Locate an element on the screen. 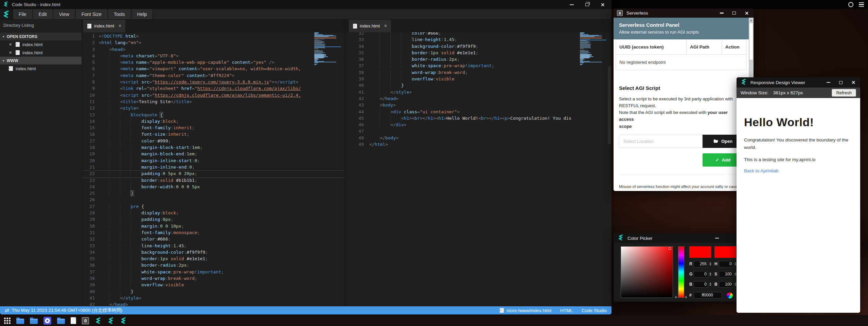  color-picker-handle is located at coordinates (670, 248).